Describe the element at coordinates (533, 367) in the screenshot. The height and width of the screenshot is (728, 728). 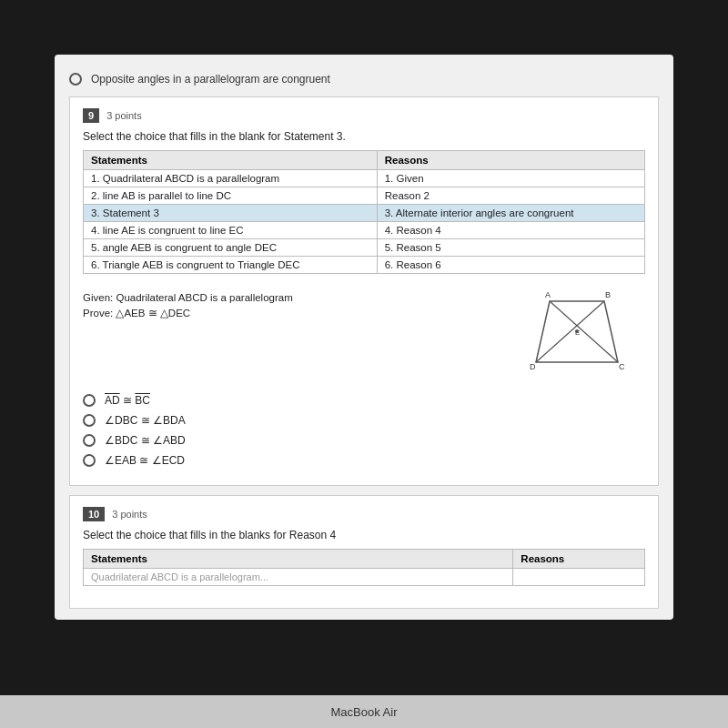
I see `svg-text: D` at that location.